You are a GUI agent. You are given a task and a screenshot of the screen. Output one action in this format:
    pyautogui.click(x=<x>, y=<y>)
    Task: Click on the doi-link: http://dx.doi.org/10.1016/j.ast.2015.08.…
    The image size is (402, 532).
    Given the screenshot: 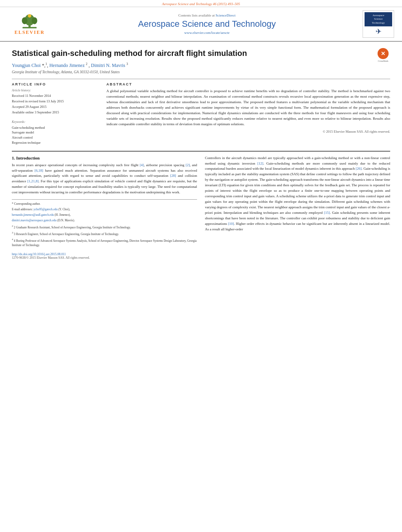 What is the action you would take?
    pyautogui.click(x=39, y=254)
    